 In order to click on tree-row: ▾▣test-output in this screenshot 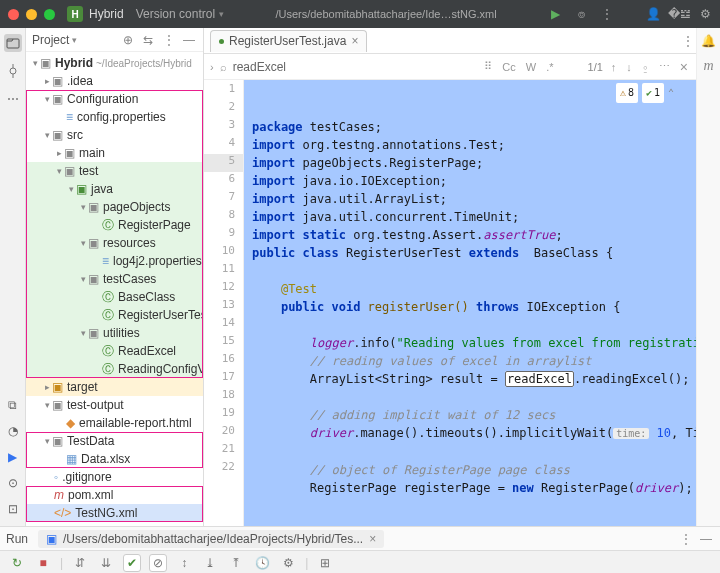, I will do `click(114, 405)`.